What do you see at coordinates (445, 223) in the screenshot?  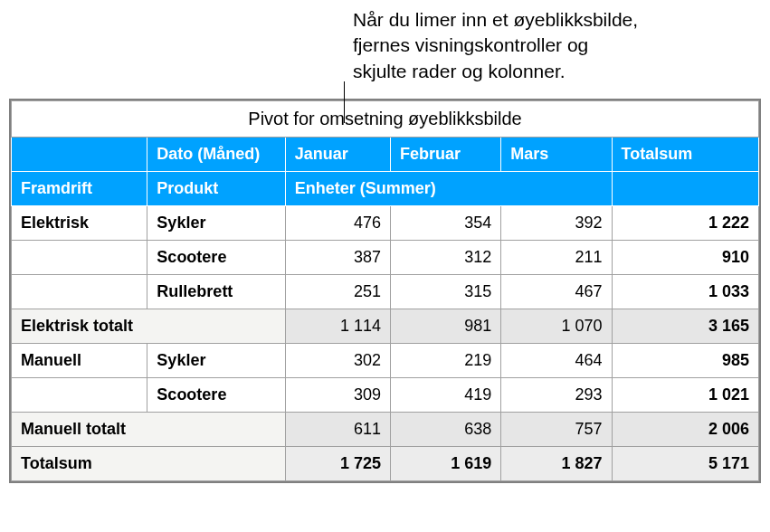 I see `cell-feb: 354` at bounding box center [445, 223].